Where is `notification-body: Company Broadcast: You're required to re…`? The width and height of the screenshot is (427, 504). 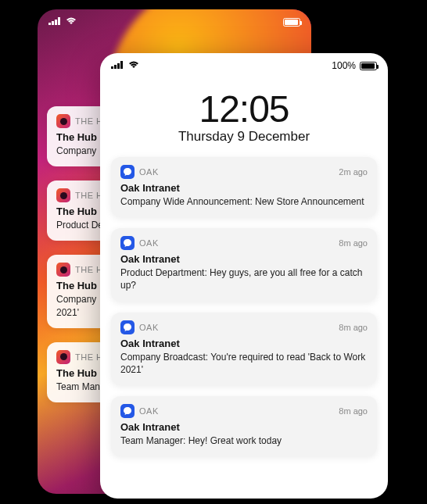 notification-body: Company Broadcast: You're required to re… is located at coordinates (244, 363).